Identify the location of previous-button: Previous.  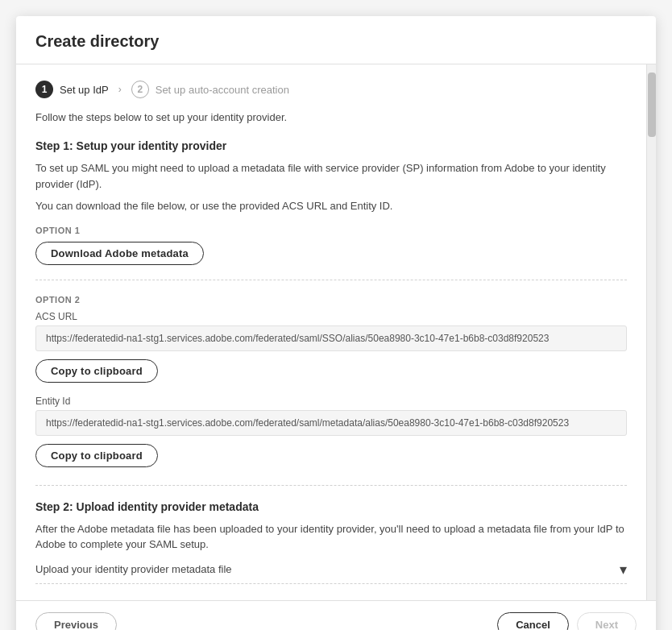
(76, 622).